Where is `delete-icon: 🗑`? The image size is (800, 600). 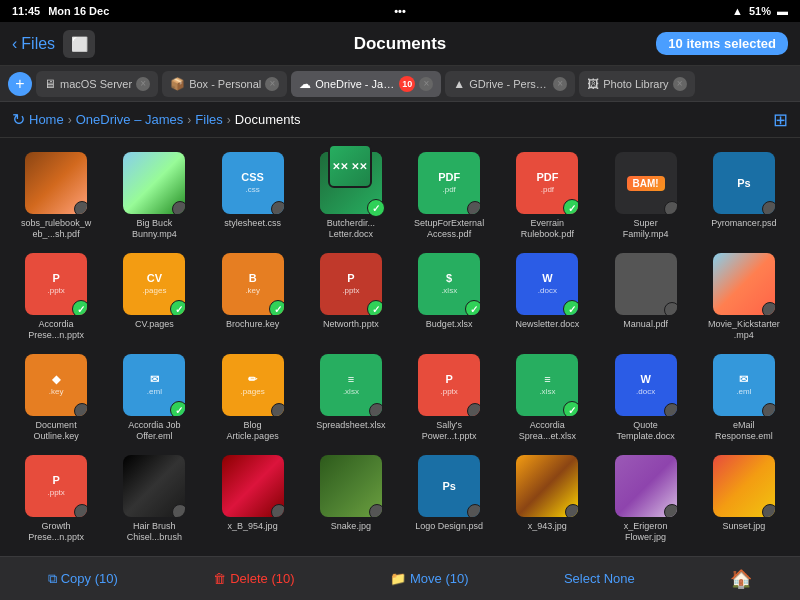
delete-icon: 🗑 is located at coordinates (220, 578).